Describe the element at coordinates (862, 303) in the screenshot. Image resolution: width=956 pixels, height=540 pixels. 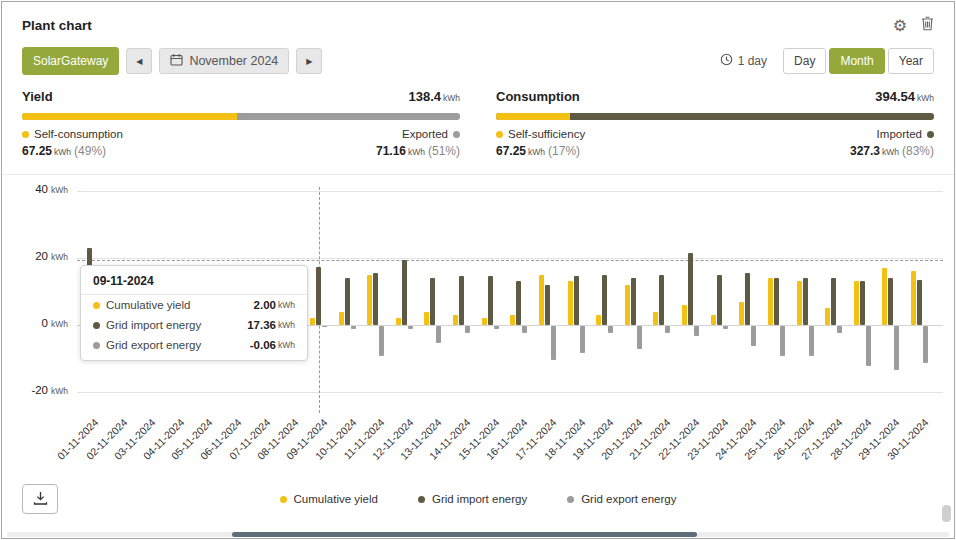
I see `bar-import-28-11-2024` at that location.